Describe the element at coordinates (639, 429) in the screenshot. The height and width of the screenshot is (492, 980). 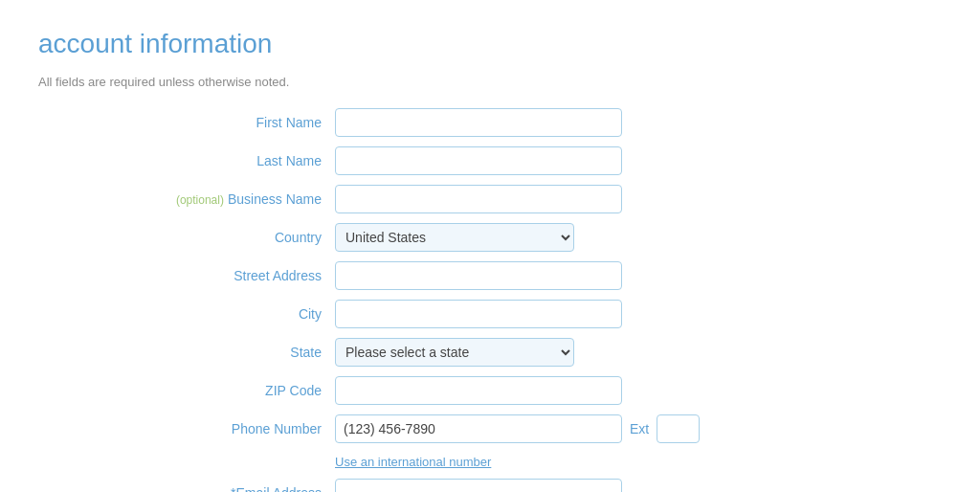
I see `ext-label: Ext` at that location.